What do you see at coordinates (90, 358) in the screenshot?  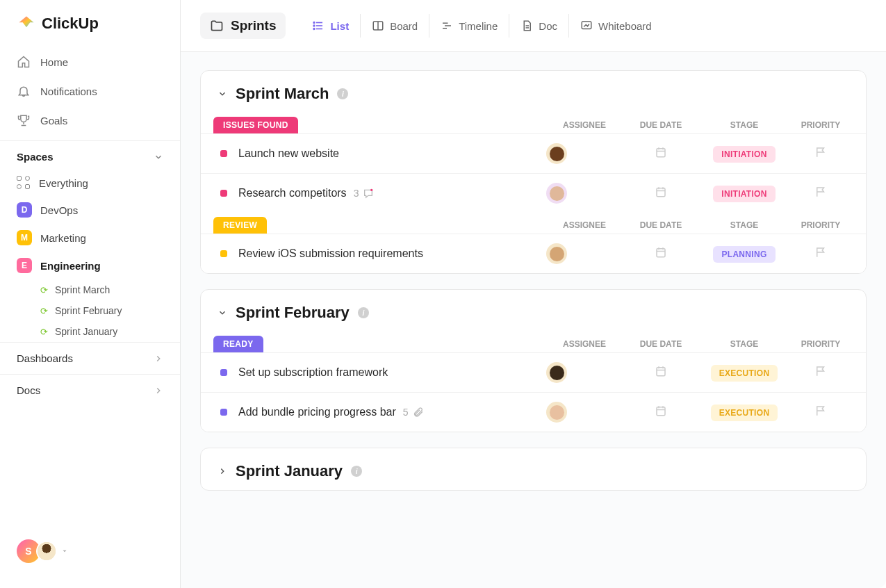 I see `dashboards-link: Dashboards` at bounding box center [90, 358].